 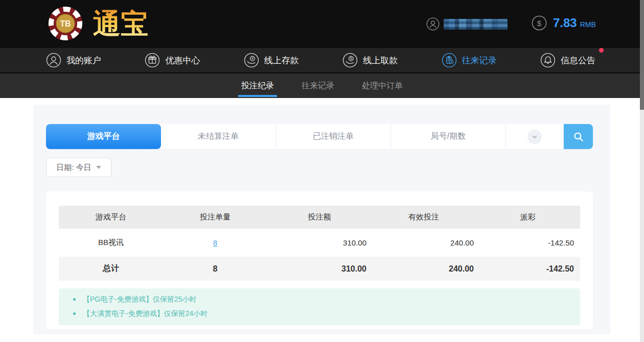 I want to click on subnav-label: 往来记录, so click(x=318, y=86).